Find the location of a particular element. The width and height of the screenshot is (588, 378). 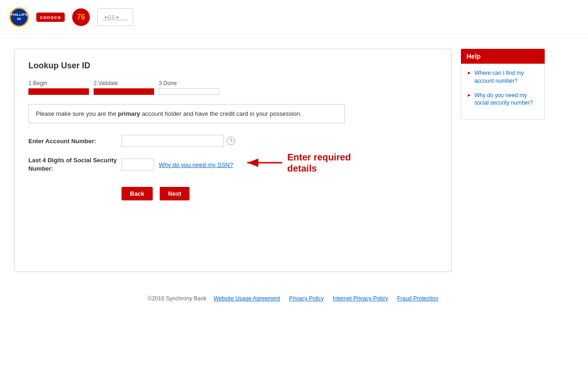

step-begin-bar is located at coordinates (59, 92).